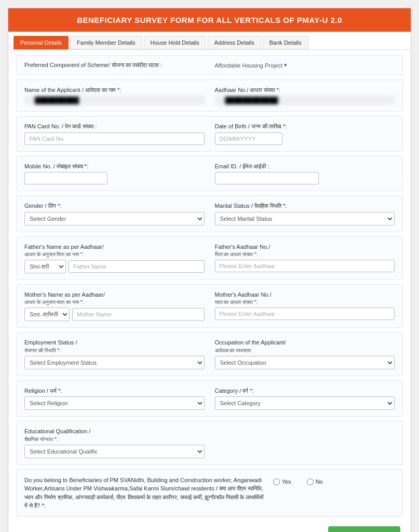 This screenshot has width=419, height=532. What do you see at coordinates (286, 65) in the screenshot?
I see `scheme-dropdown-icon: ▾` at bounding box center [286, 65].